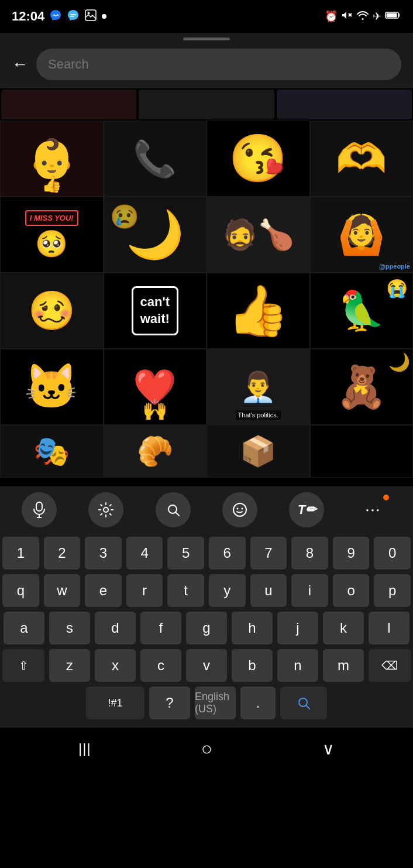 The width and height of the screenshot is (413, 868). What do you see at coordinates (377, 16) in the screenshot?
I see `airplane-icon: ✈` at bounding box center [377, 16].